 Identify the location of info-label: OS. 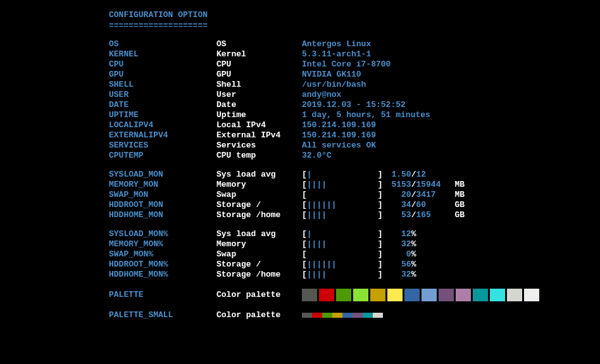
(259, 44).